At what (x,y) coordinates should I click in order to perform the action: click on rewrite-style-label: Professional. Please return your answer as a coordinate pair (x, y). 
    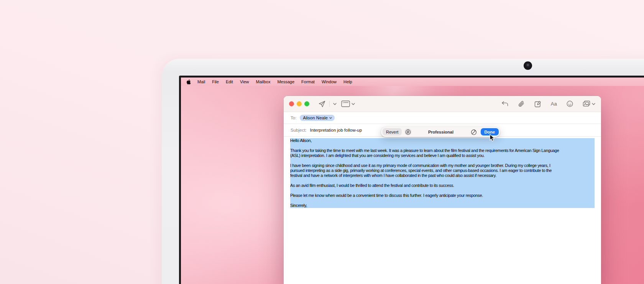
    Looking at the image, I should click on (441, 132).